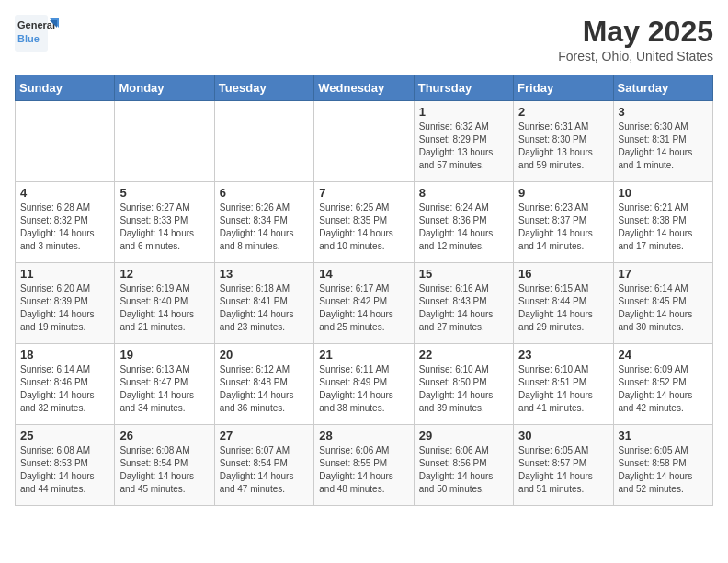 This screenshot has width=728, height=563. Describe the element at coordinates (463, 355) in the screenshot. I see `day-number: 22` at that location.